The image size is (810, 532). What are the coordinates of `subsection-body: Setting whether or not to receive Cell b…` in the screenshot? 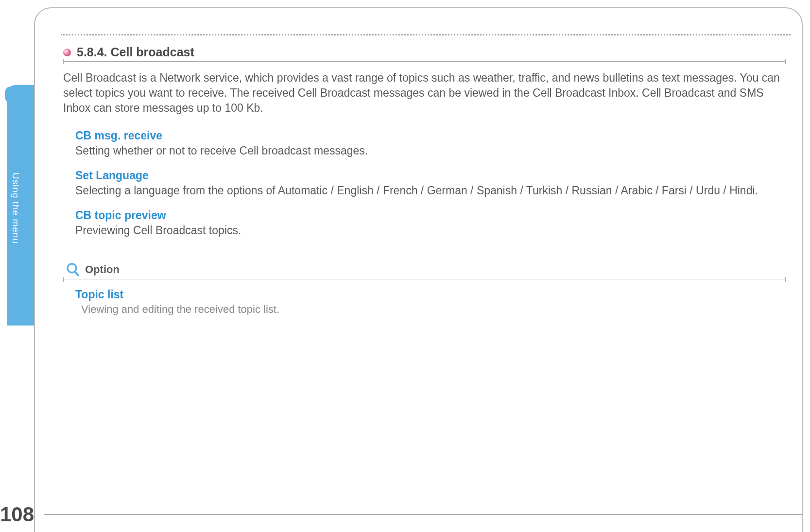 It's located at (431, 151).